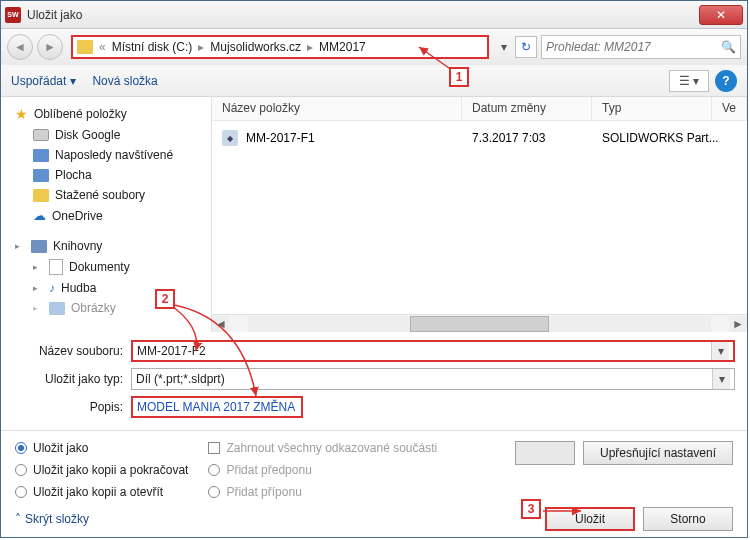  Describe the element at coordinates (374, 519) in the screenshot. I see `footer: ˄ Skrýt složky Uložit Storno` at that location.